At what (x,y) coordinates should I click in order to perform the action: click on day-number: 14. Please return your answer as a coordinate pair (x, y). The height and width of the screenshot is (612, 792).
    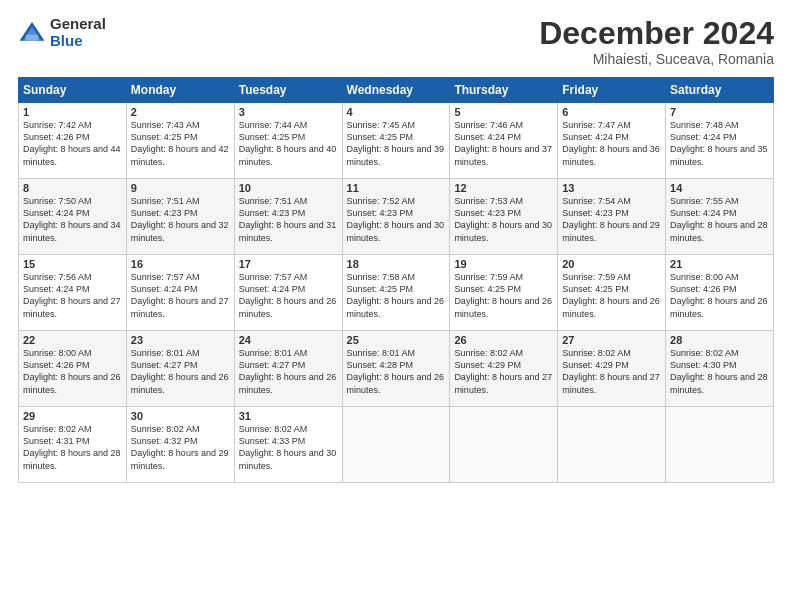
    Looking at the image, I should click on (720, 188).